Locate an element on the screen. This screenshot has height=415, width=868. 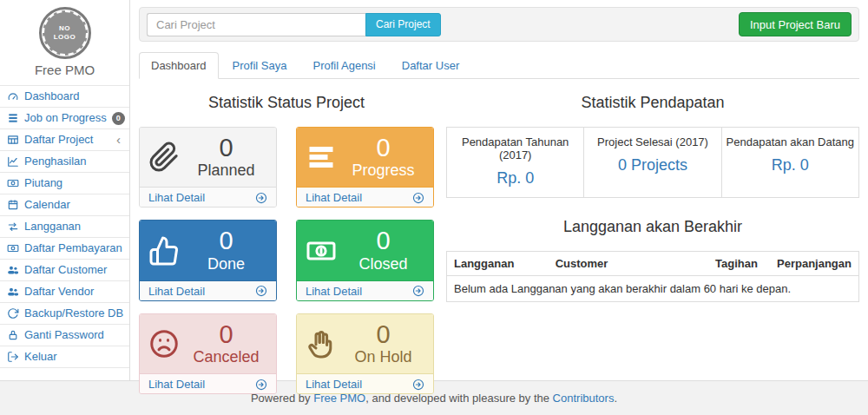
sidebar-item-calendar: Calendar is located at coordinates (64, 205).